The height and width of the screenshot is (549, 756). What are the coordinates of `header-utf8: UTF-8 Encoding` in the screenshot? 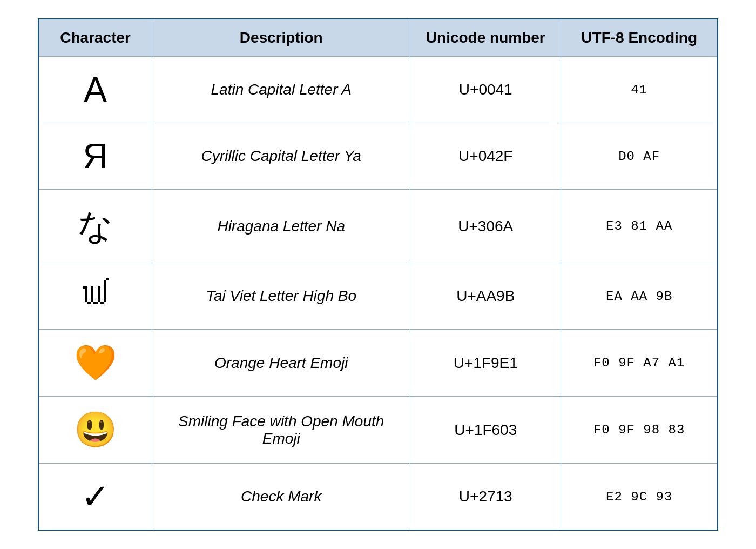 It's located at (639, 38).